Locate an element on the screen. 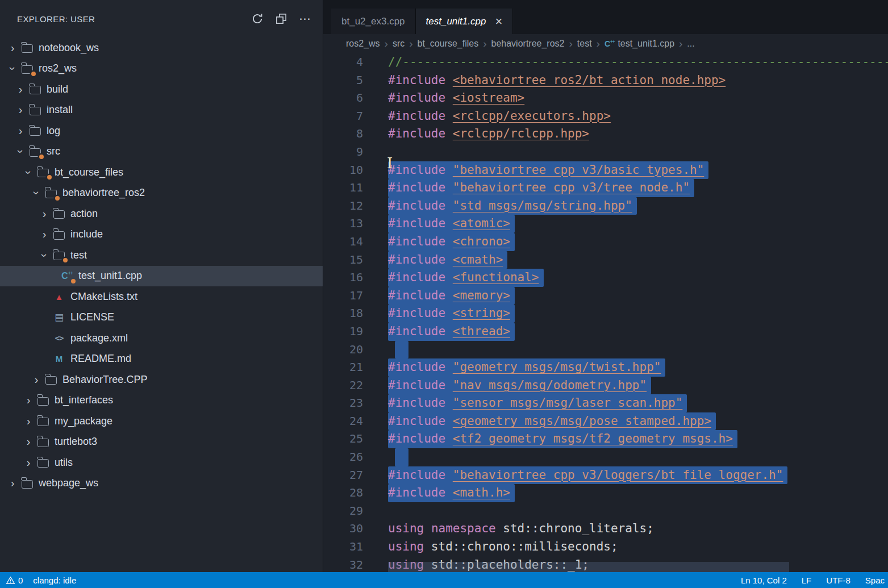 This screenshot has height=588, width=888. code-line-11: 11#include "behaviortree_cpp_v3/tree_nod… is located at coordinates (606, 188).